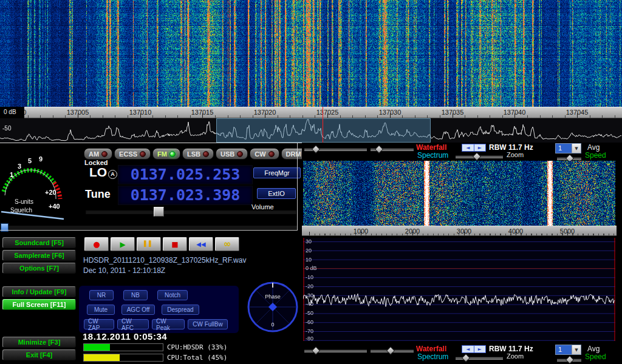 This screenshot has height=364, width=622. I want to click on zoom-slider-top, so click(479, 157).